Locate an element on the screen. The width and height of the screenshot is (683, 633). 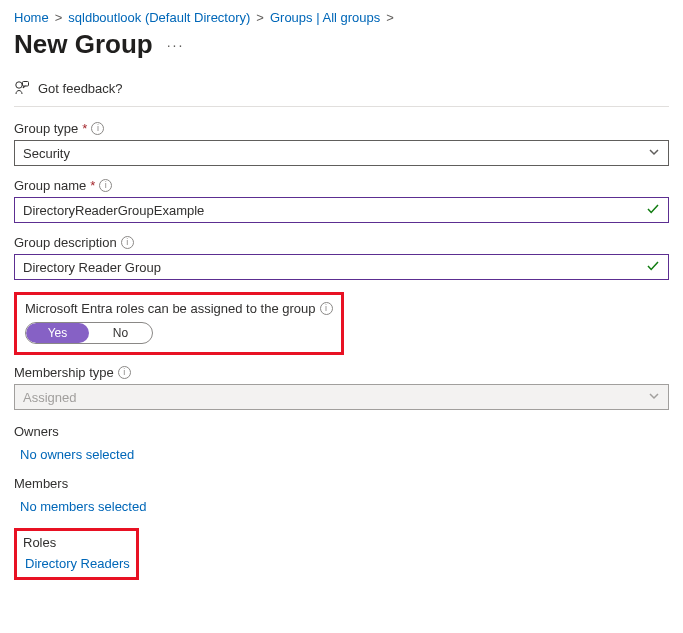
membership-type-dropdown: Assigned is located at coordinates (342, 397).